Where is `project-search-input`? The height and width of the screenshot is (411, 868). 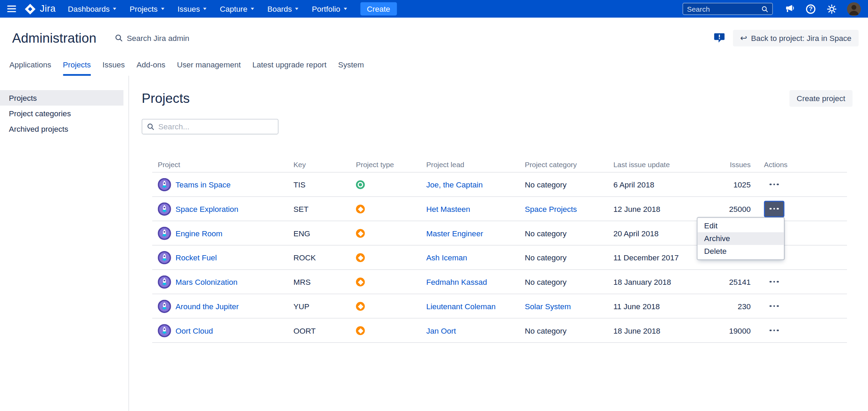 project-search-input is located at coordinates (216, 127).